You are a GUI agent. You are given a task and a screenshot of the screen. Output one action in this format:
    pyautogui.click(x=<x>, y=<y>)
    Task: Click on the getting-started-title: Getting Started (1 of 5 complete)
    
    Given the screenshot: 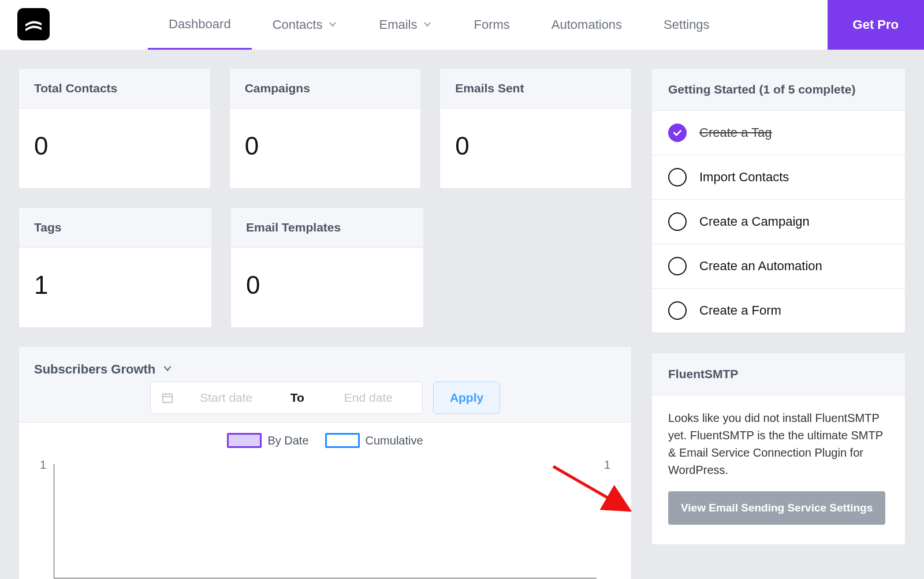 What is the action you would take?
    pyautogui.click(x=778, y=90)
    